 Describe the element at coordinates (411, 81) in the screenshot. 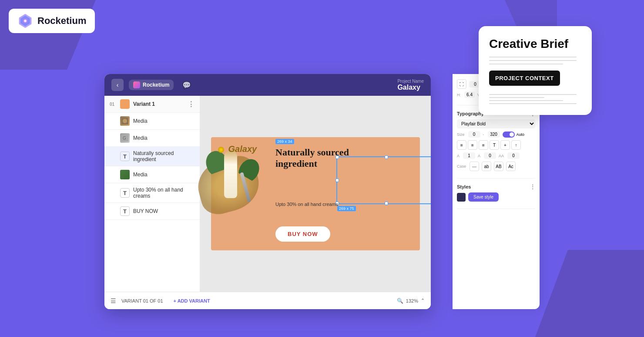

I see `project-label: Project Name` at that location.